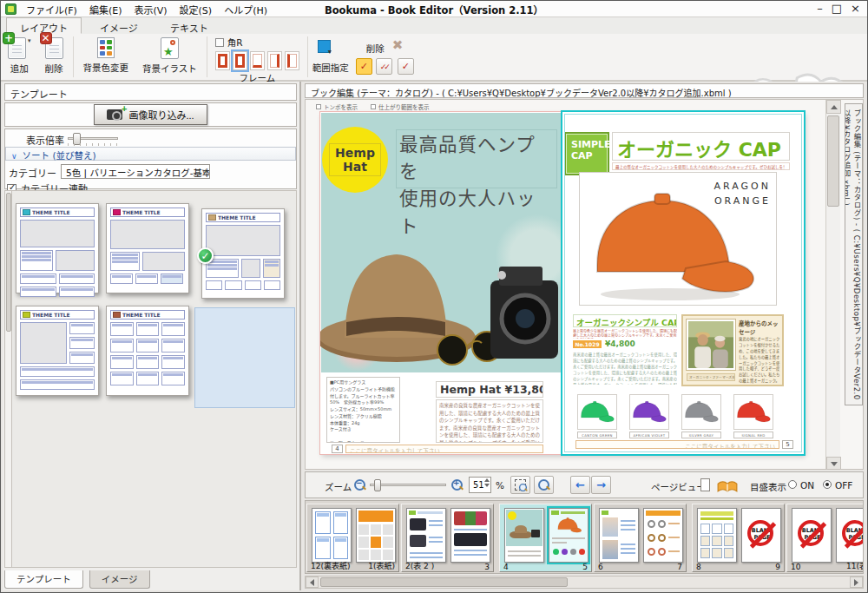  What do you see at coordinates (240, 61) in the screenshot?
I see `frame-style-2-button` at bounding box center [240, 61].